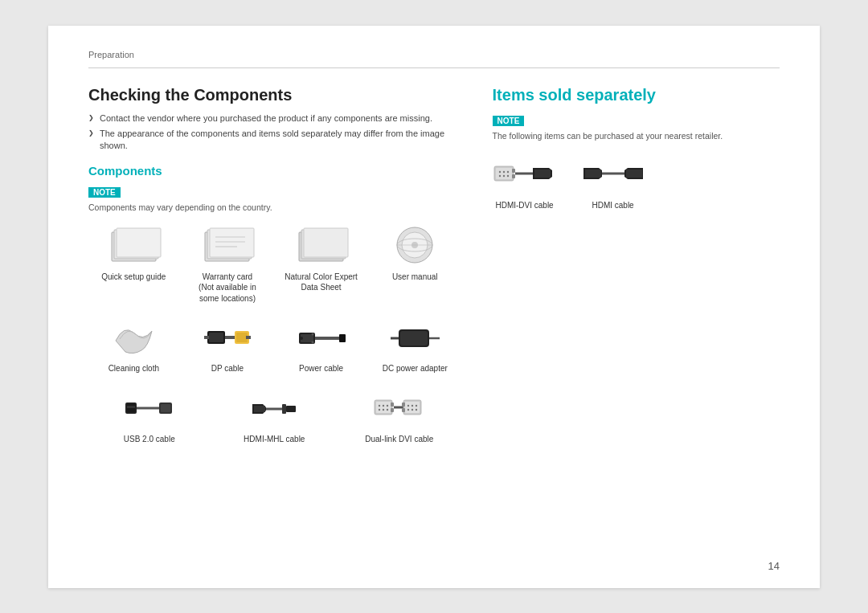 The image size is (868, 613). Describe the element at coordinates (133, 337) in the screenshot. I see `cleaning-cloth-icon` at that location.